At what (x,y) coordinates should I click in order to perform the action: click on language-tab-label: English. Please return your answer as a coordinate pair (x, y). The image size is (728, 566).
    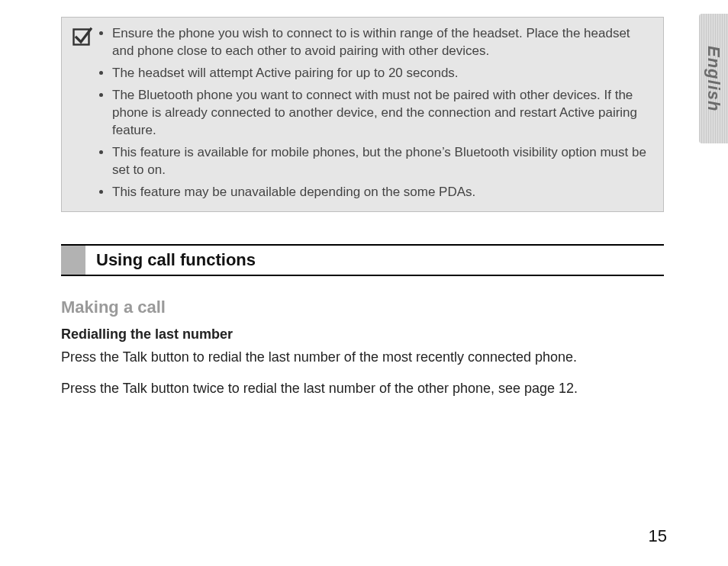
    Looking at the image, I should click on (714, 79).